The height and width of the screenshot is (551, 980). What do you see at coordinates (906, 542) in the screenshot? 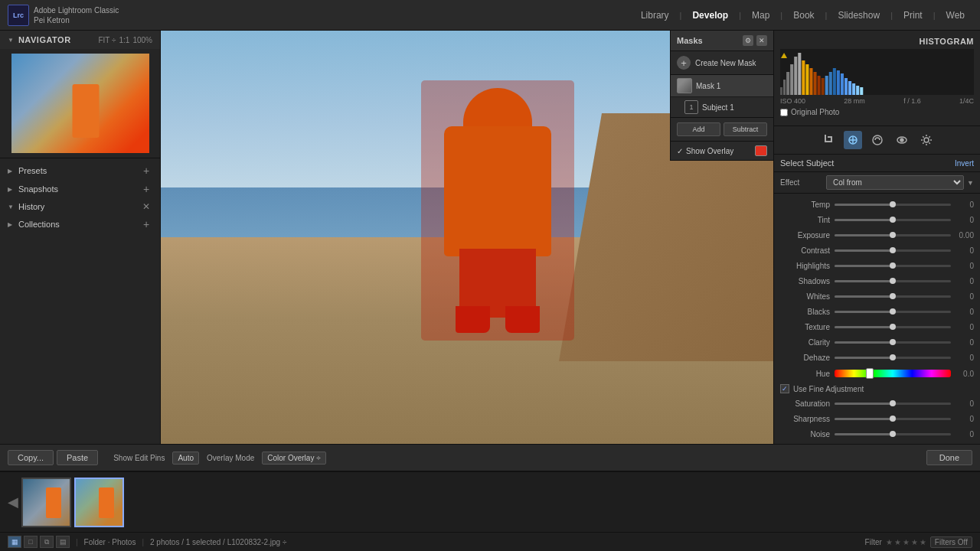
I see `filter-star-3: ★` at bounding box center [906, 542].